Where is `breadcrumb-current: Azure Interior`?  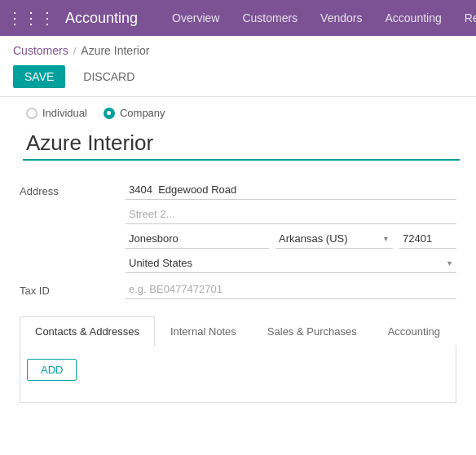
breadcrumb-current: Azure Interior is located at coordinates (115, 51).